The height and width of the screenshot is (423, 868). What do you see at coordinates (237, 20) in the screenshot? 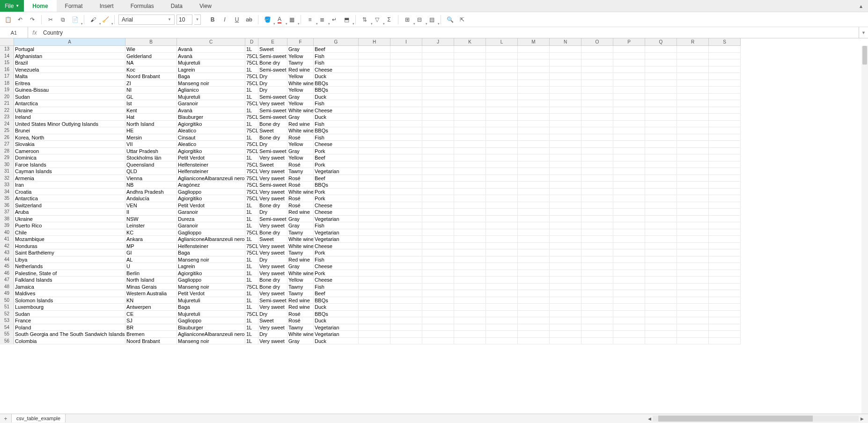
I see `underline-icon: U` at bounding box center [237, 20].